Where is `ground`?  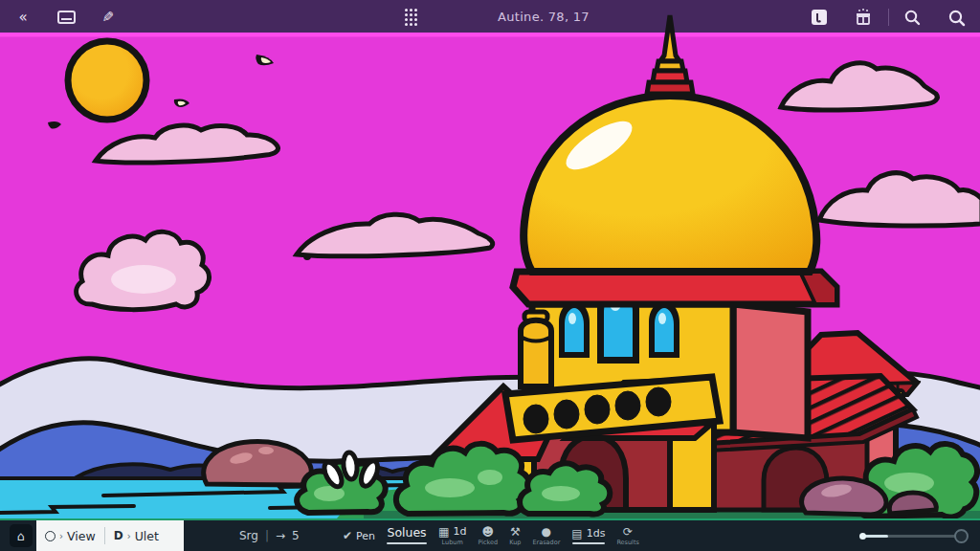
ground is located at coordinates (658, 503).